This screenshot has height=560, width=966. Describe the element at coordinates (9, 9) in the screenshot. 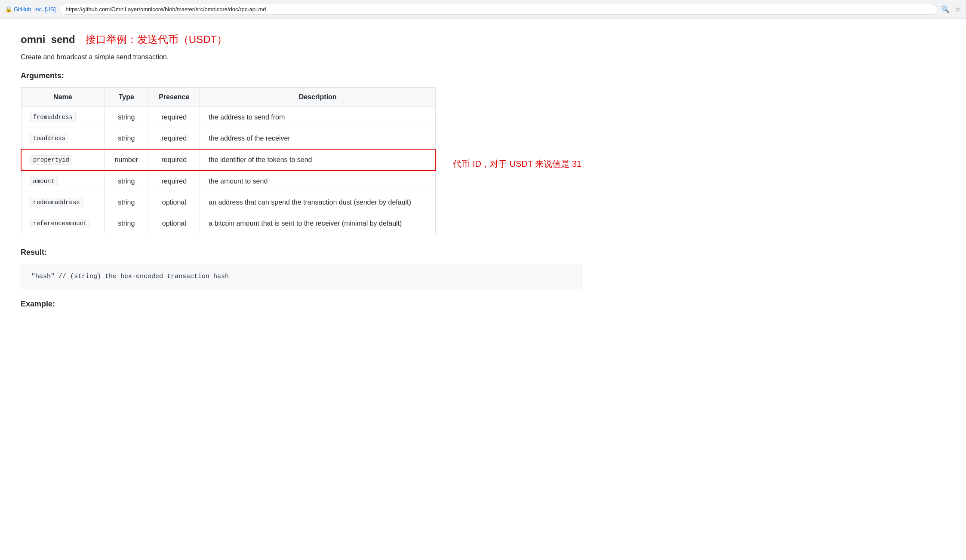

I see `lock-icon: 🔒` at that location.